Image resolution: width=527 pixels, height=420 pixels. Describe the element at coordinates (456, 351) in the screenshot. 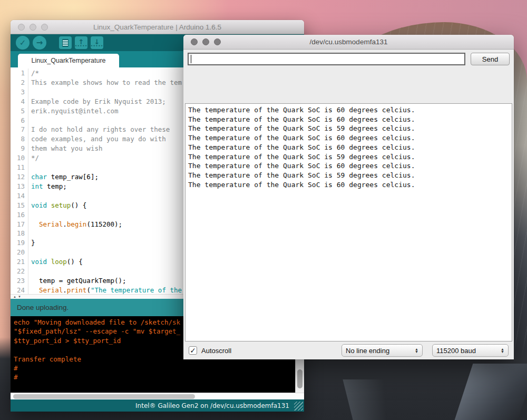

I see `baud-rate-value: 115200 baud` at that location.